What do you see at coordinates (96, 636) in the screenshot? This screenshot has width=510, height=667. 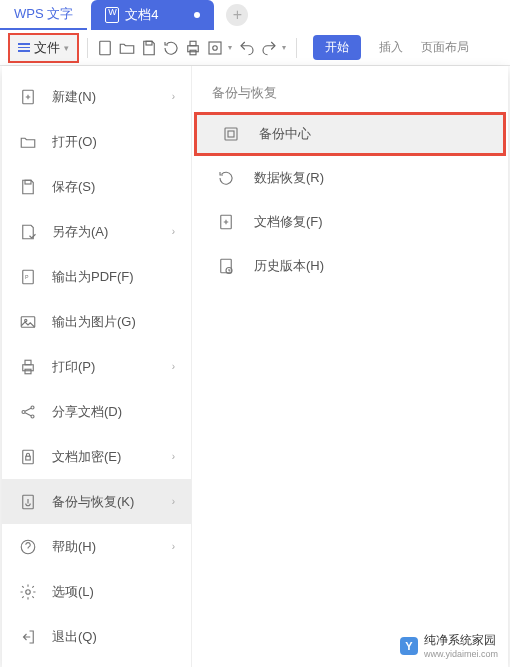 I see `menu-exit: 退出(Q)` at bounding box center [96, 636].